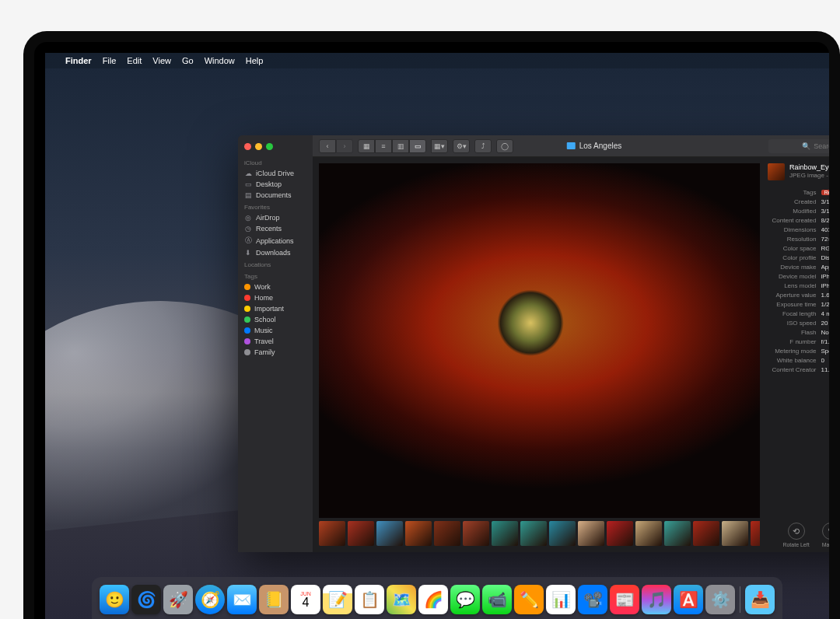  I want to click on arrange-button: ▦▾, so click(439, 146).